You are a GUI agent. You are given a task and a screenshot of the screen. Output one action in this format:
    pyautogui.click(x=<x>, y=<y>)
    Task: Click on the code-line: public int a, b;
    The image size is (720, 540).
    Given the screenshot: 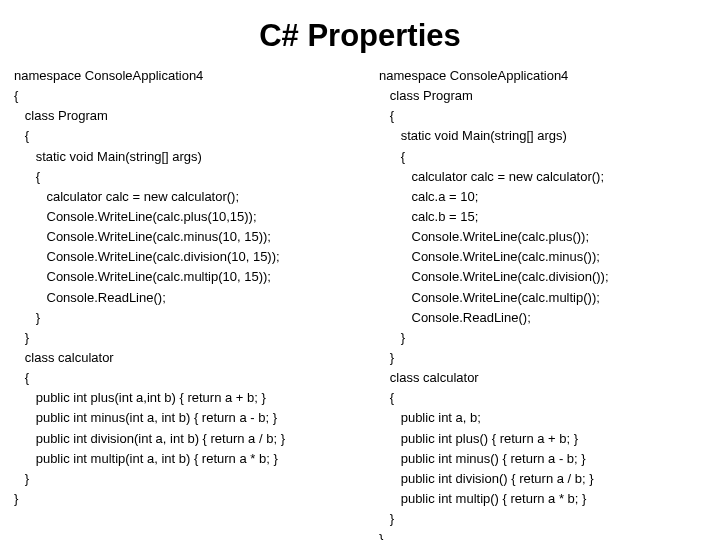 What is the action you would take?
    pyautogui.click(x=542, y=418)
    